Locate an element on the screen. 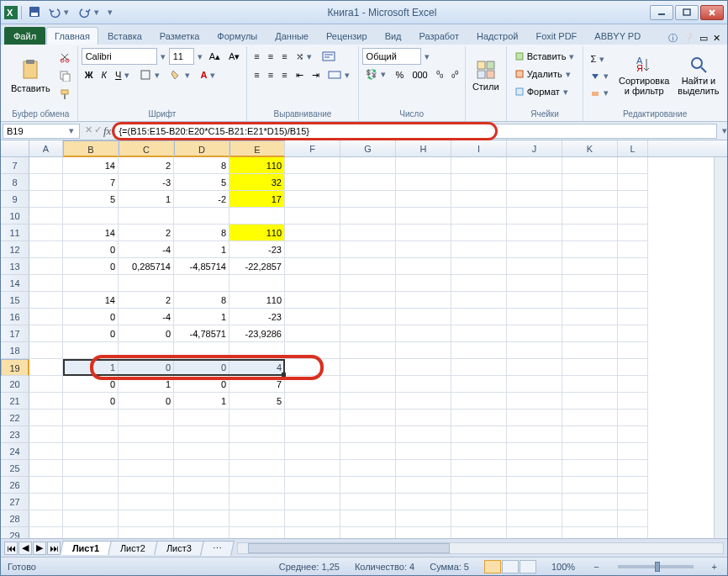  cell: 8 is located at coordinates (202, 300).